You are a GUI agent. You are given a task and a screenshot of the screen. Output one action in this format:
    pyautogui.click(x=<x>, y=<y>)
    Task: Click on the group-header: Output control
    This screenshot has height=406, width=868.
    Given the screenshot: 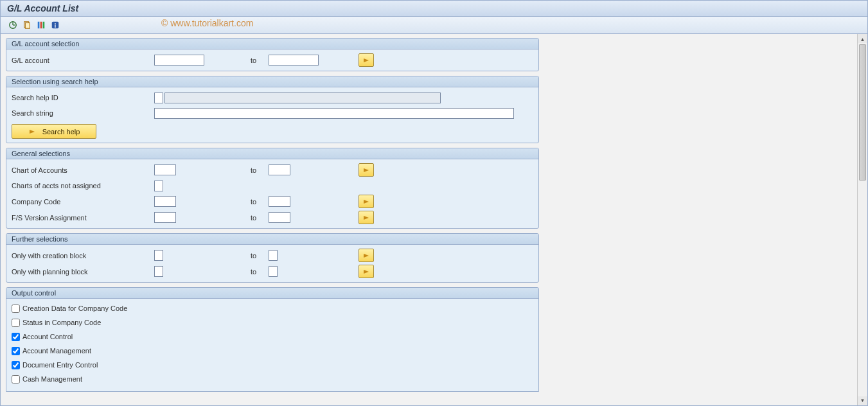 What is the action you would take?
    pyautogui.click(x=272, y=293)
    